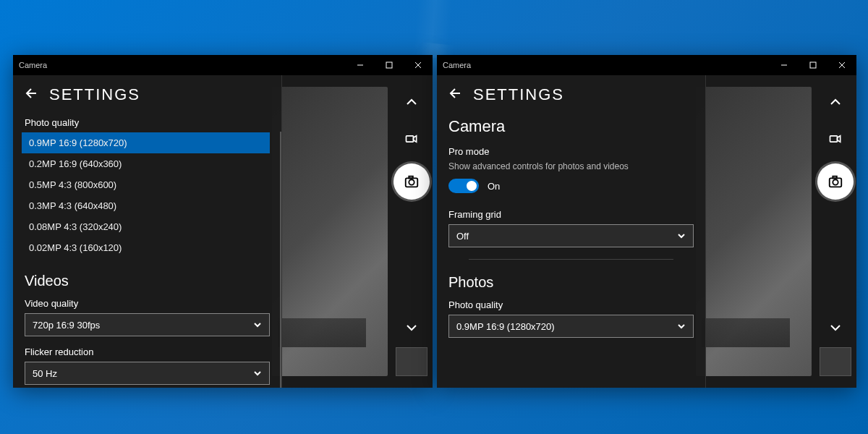 The height and width of the screenshot is (434, 868). I want to click on photo-quality-combo: 0.9MP 16:9 (1280x720), so click(571, 326).